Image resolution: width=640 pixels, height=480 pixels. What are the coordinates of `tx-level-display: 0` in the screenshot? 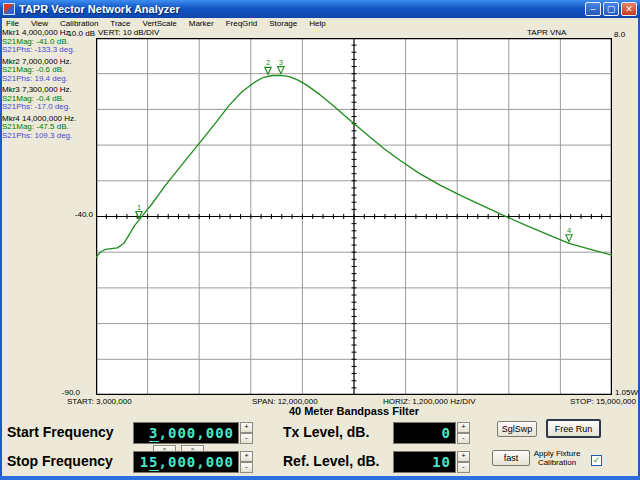 It's located at (424, 433).